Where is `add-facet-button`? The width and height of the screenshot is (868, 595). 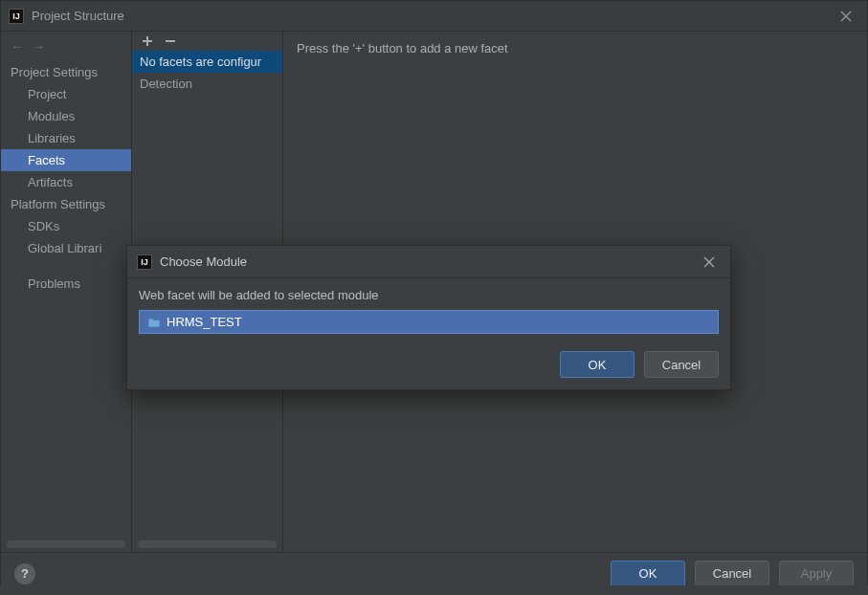
add-facet-button is located at coordinates (147, 41).